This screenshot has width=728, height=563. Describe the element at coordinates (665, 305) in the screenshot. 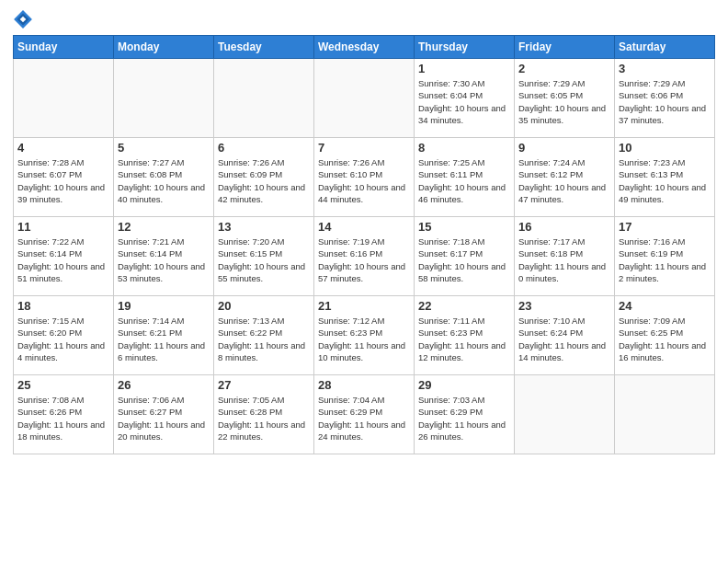

I see `day-number: 24` at that location.